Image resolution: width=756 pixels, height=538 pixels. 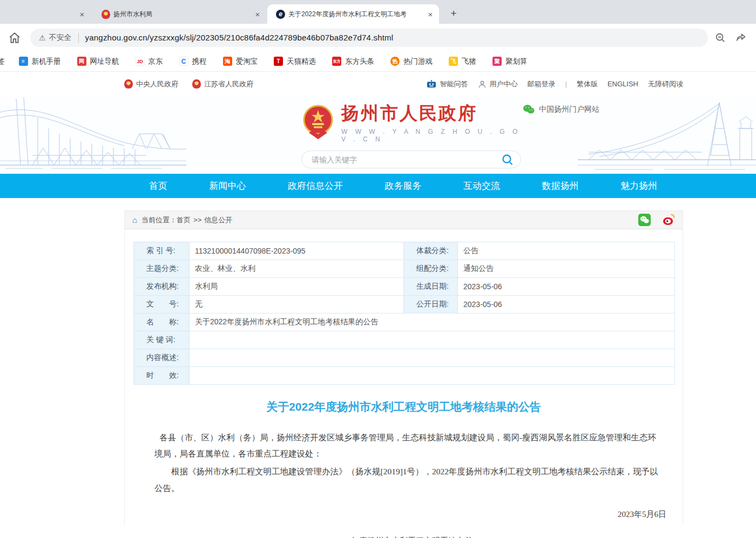 I want to click on meta-value-doc-number: 无, so click(x=297, y=304).